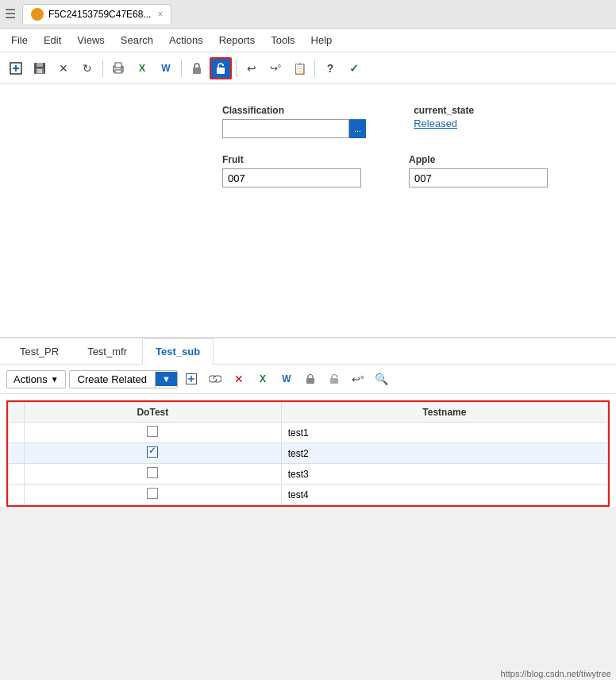  Describe the element at coordinates (556, 674) in the screenshot. I see `status-url: https://blog.csdn.net/tiwytree` at that location.